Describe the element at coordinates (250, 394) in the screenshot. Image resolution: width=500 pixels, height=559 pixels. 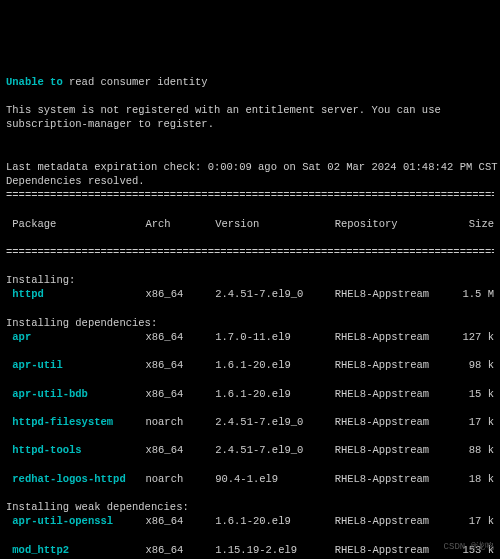
I see `table-row: apr-util-bdbx86_641.6.1-20.el9RHEL8-Apps…` at that location.